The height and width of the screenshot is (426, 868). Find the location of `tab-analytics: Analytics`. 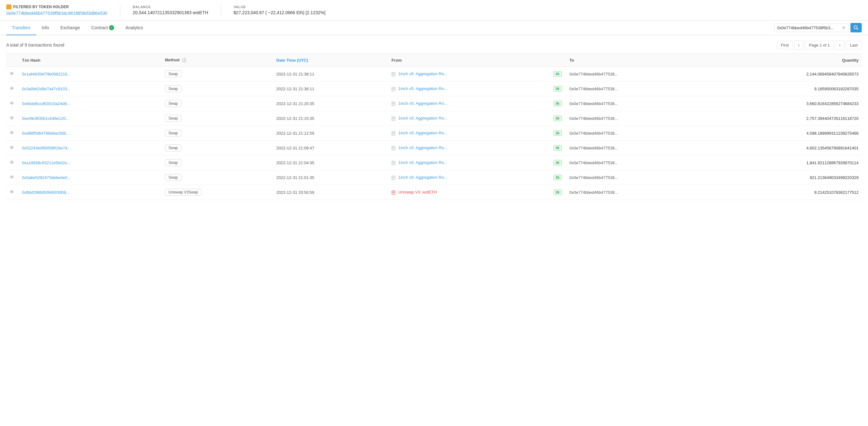

tab-analytics: Analytics is located at coordinates (134, 28).